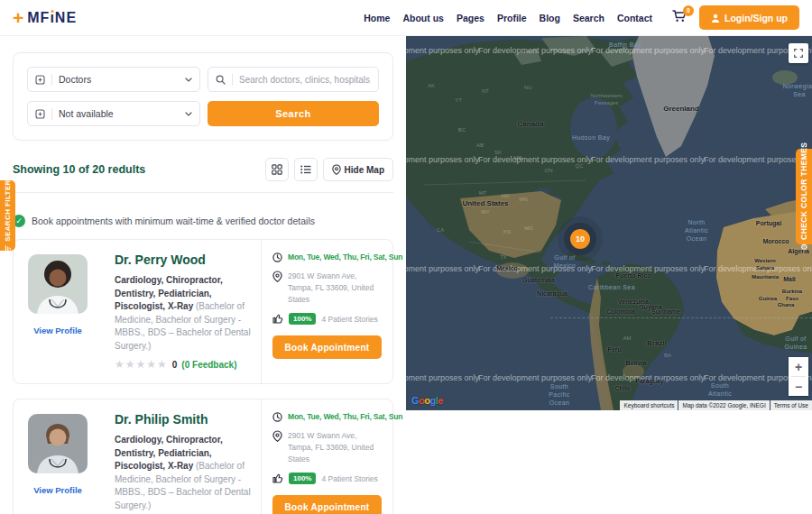 The image size is (812, 514). I want to click on rating-feedback: (0 Feedback), so click(209, 364).